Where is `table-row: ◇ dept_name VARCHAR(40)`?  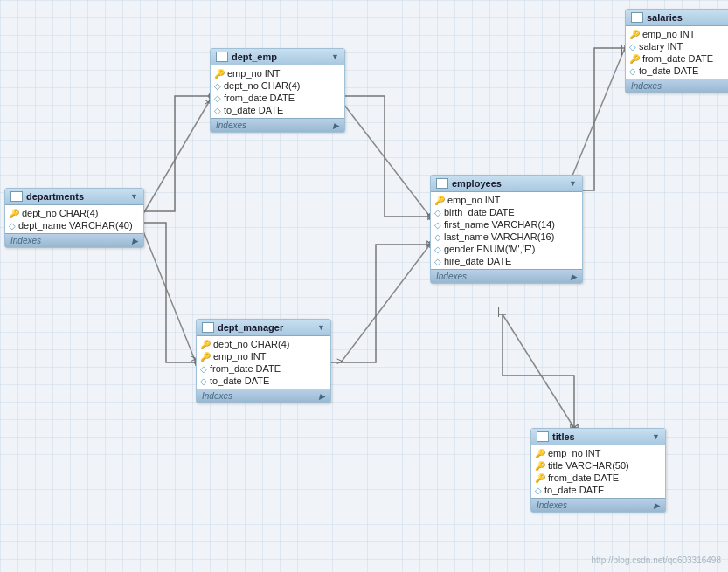
table-row: ◇ dept_name VARCHAR(40) is located at coordinates (74, 225).